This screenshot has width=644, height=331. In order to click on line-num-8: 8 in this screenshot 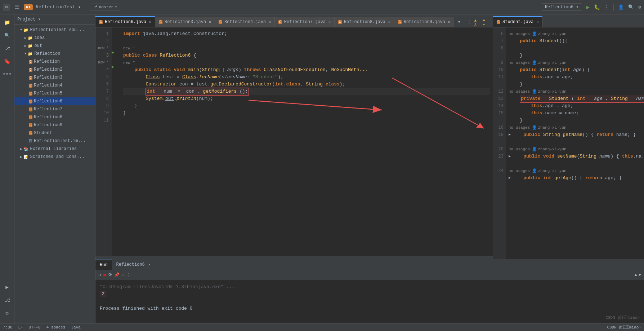, I will do `click(102, 99)`.